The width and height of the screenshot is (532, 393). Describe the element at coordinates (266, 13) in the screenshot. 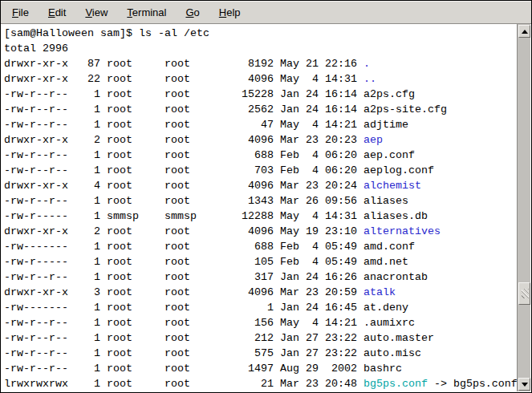

I see `menubar: File Edit View Terminal Go Help` at that location.